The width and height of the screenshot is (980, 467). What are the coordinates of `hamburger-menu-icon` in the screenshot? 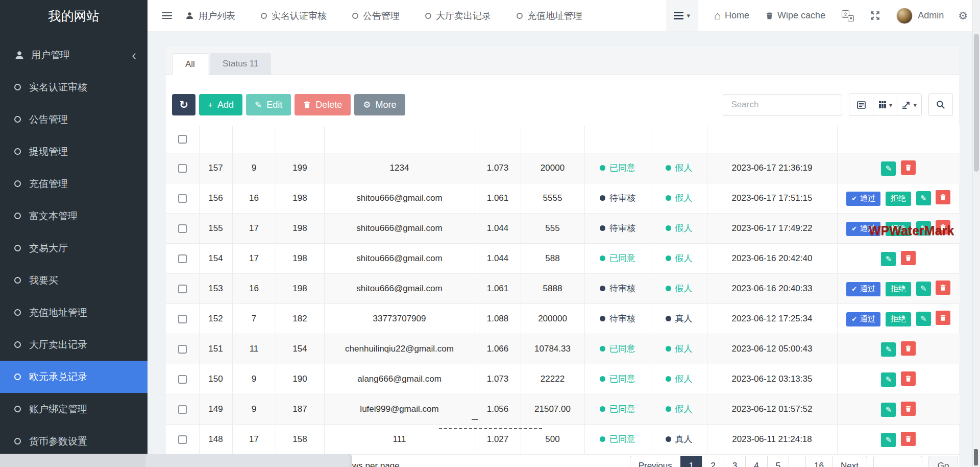 It's located at (167, 16).